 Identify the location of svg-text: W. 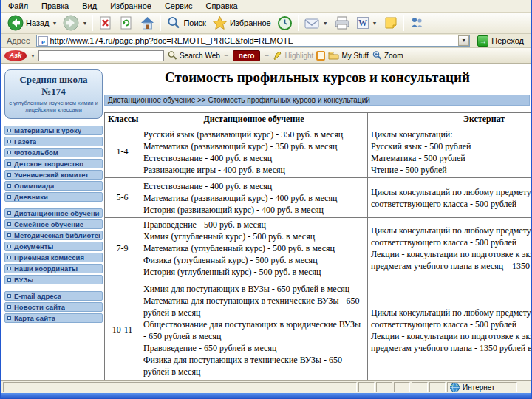
(363, 23).